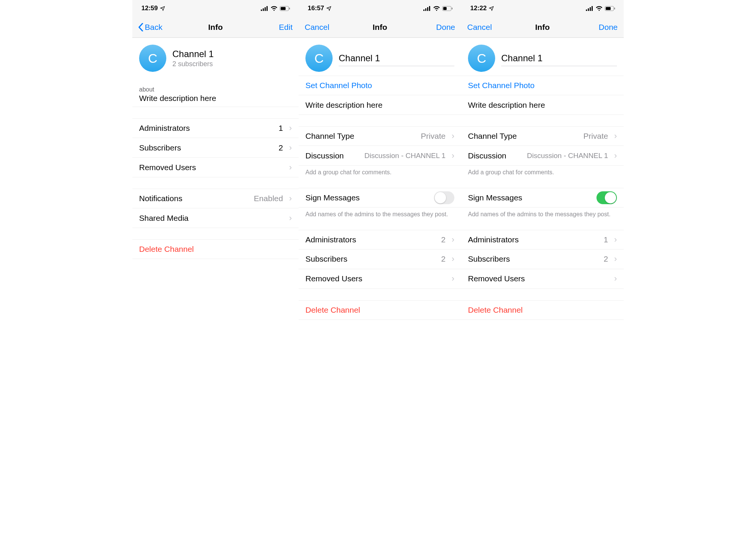 Image resolution: width=756 pixels, height=535 pixels. I want to click on about-value: Write description here, so click(215, 100).